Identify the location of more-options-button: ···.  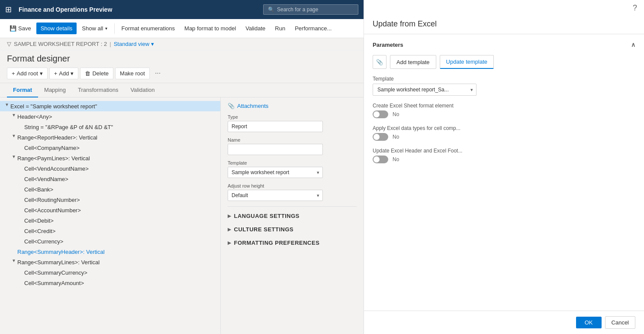
(158, 73).